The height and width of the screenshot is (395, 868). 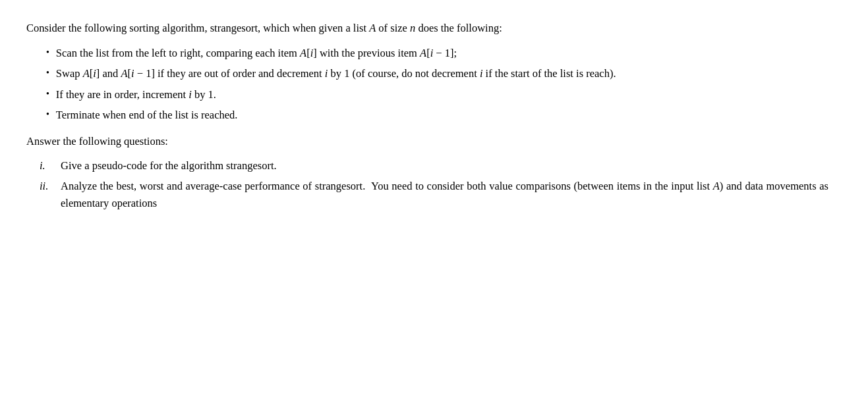 I want to click on question-text-i: Give a pseudo-code for the algorithm str…, so click(x=444, y=166).